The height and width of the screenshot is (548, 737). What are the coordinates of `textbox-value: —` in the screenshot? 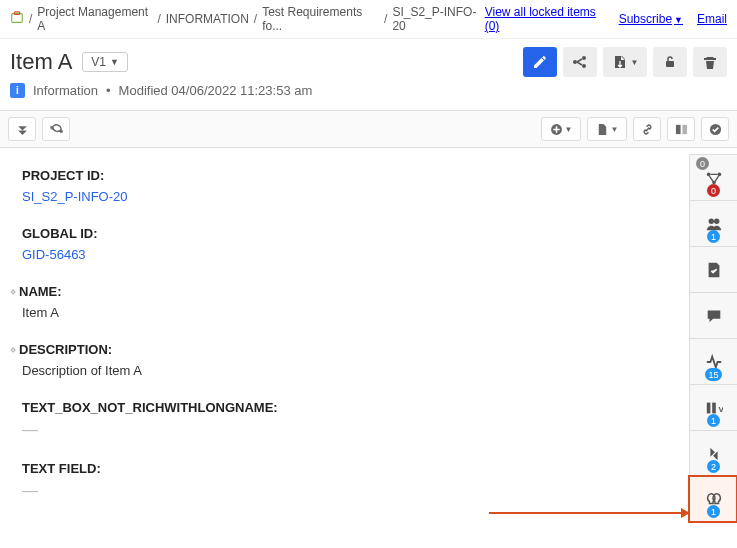 It's located at (350, 430).